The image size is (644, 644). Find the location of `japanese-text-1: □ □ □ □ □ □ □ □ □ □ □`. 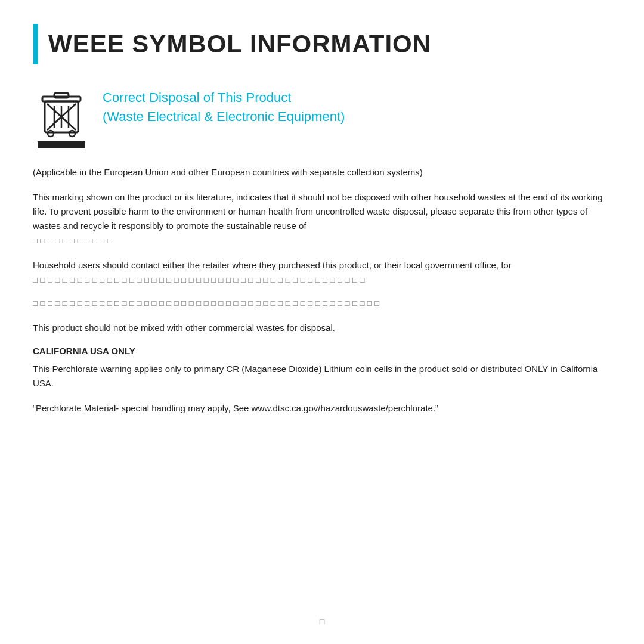

japanese-text-1: □ □ □ □ □ □ □ □ □ □ □ is located at coordinates (73, 241).